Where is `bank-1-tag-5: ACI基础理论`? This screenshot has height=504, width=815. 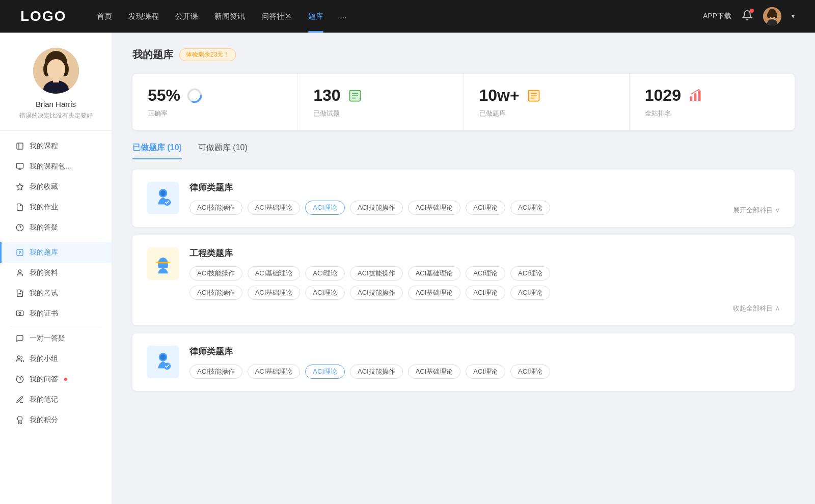
bank-1-tag-5: ACI基础理论 is located at coordinates (434, 208).